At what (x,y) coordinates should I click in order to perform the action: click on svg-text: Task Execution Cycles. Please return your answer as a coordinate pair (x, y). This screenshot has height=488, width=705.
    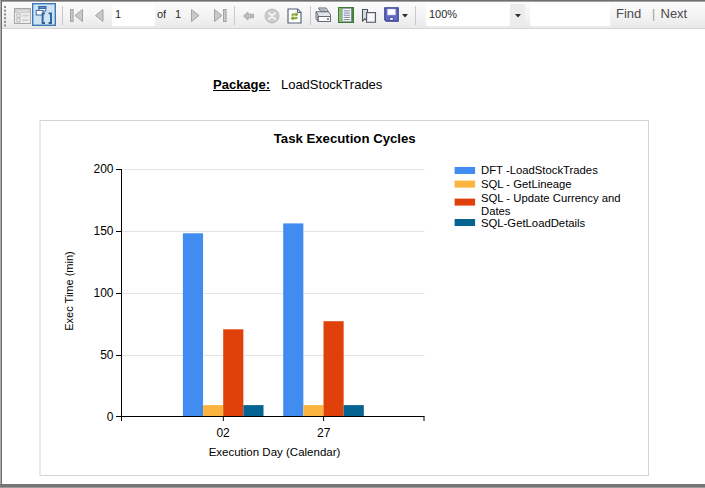
    Looking at the image, I should click on (345, 138).